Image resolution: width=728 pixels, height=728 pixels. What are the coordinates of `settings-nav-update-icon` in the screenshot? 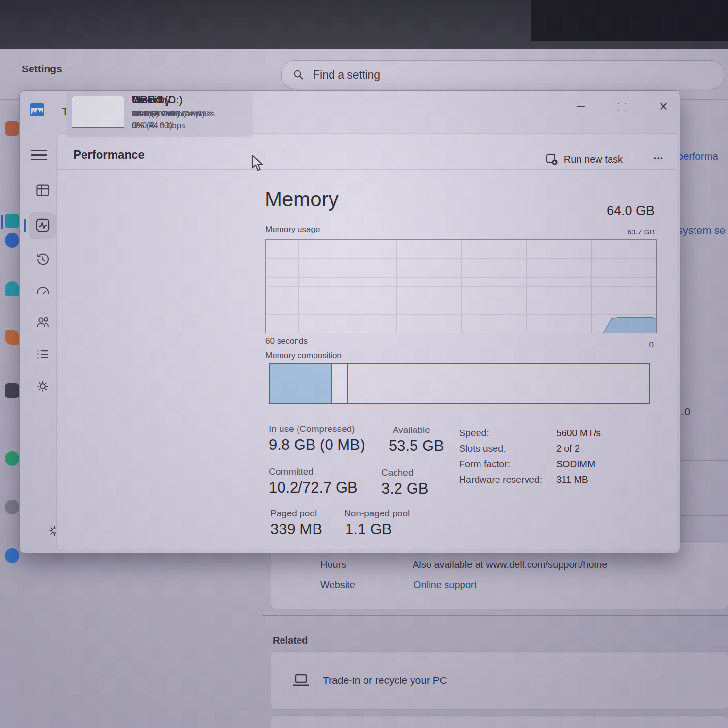 It's located at (12, 556).